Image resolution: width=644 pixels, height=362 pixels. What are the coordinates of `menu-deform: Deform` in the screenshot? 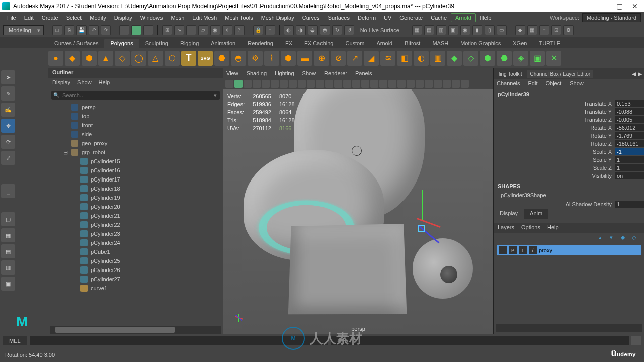 It's located at (367, 18).